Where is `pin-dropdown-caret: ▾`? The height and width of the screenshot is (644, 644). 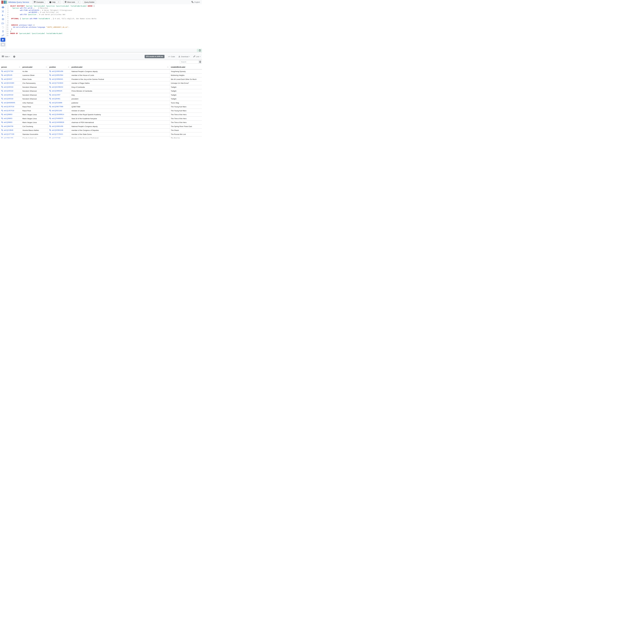
pin-dropdown-caret: ▾ is located at coordinates (4, 15).